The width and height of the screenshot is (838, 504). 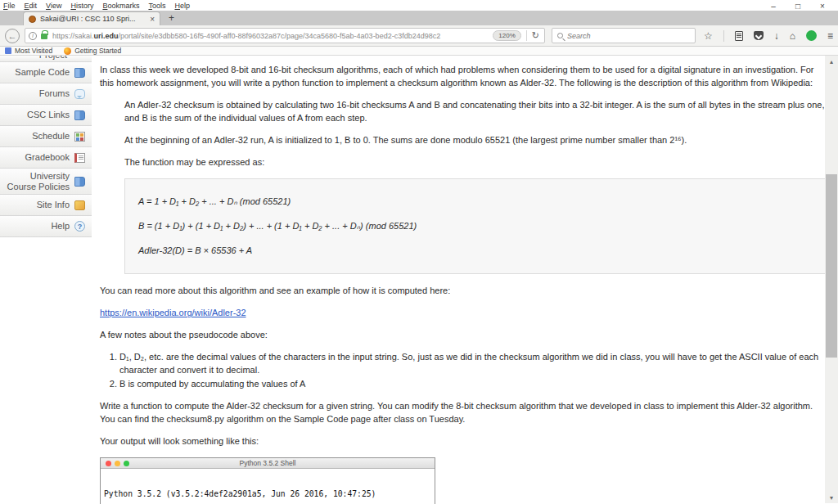 What do you see at coordinates (126, 463) in the screenshot?
I see `zoom-traffic-icon` at bounding box center [126, 463].